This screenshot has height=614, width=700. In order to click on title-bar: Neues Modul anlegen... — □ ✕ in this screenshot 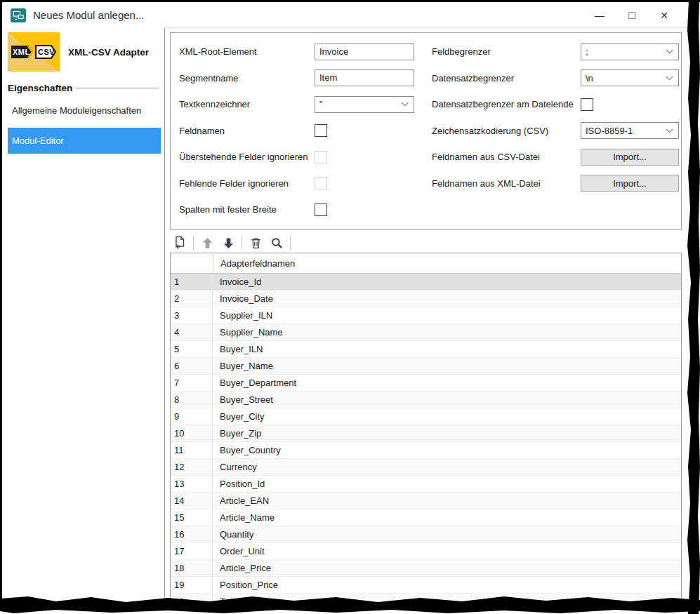, I will do `click(345, 15)`.